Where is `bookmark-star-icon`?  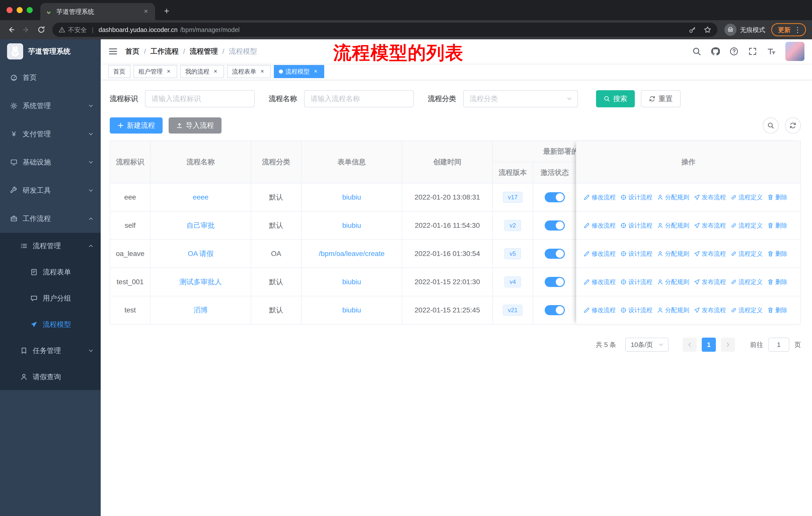 bookmark-star-icon is located at coordinates (707, 30).